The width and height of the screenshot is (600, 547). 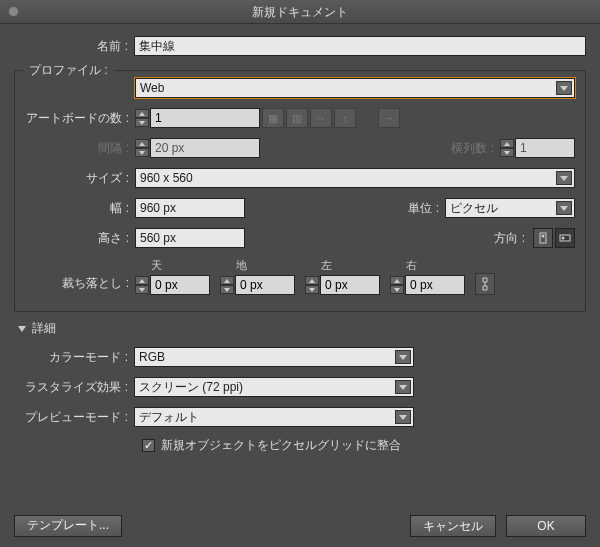 I want to click on bleed-bottom-input, so click(x=265, y=285).